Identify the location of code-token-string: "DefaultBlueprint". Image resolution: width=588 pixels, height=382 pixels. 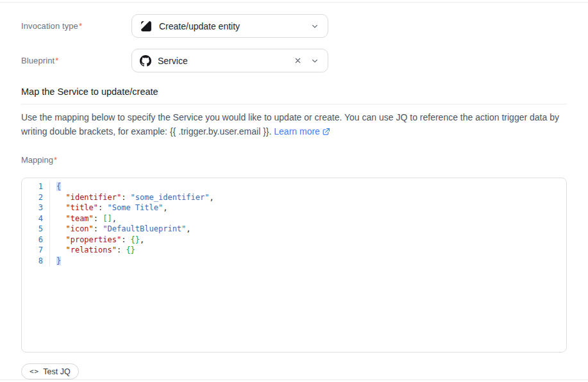
(144, 229).